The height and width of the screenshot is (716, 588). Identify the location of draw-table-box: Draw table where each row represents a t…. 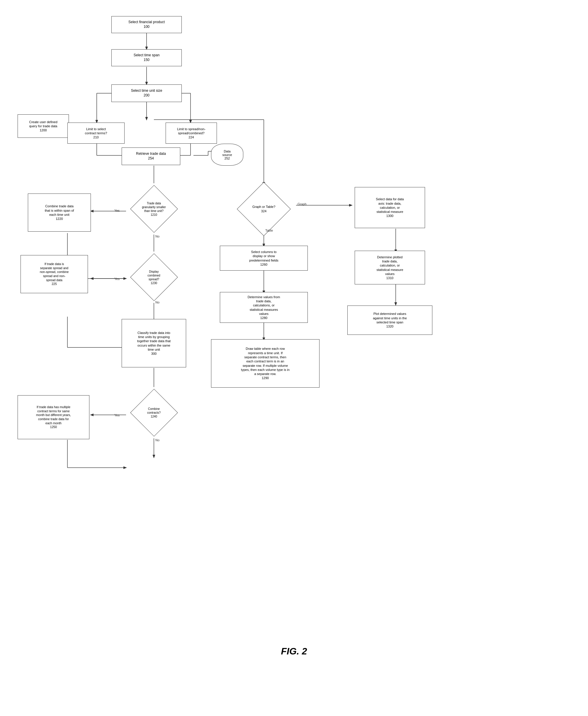
(265, 363).